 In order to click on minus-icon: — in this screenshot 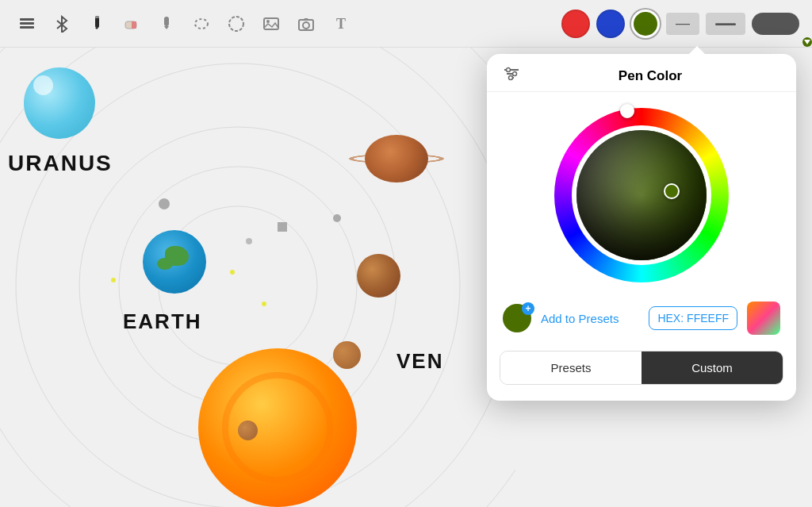, I will do `click(683, 24)`.